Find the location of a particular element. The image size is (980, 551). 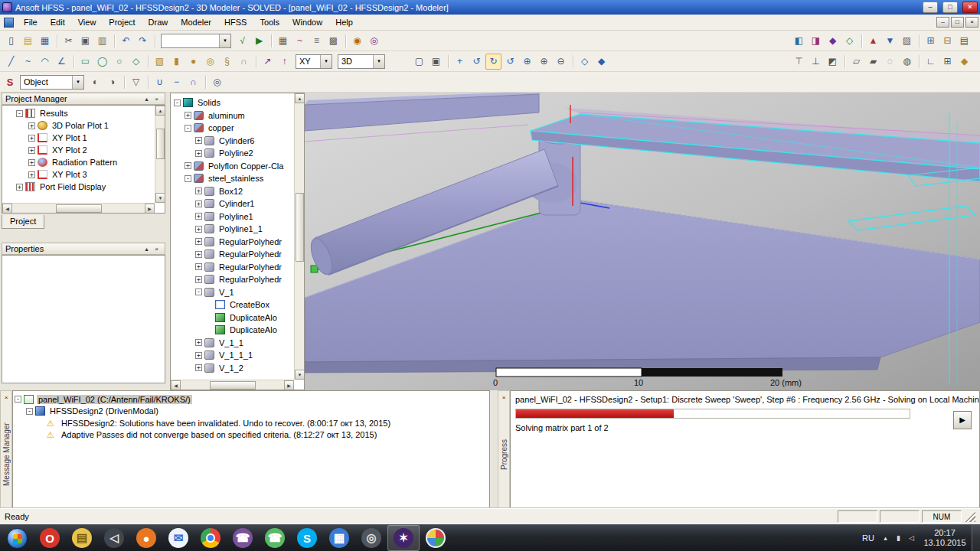

tree-item: - Results is located at coordinates (84, 113).